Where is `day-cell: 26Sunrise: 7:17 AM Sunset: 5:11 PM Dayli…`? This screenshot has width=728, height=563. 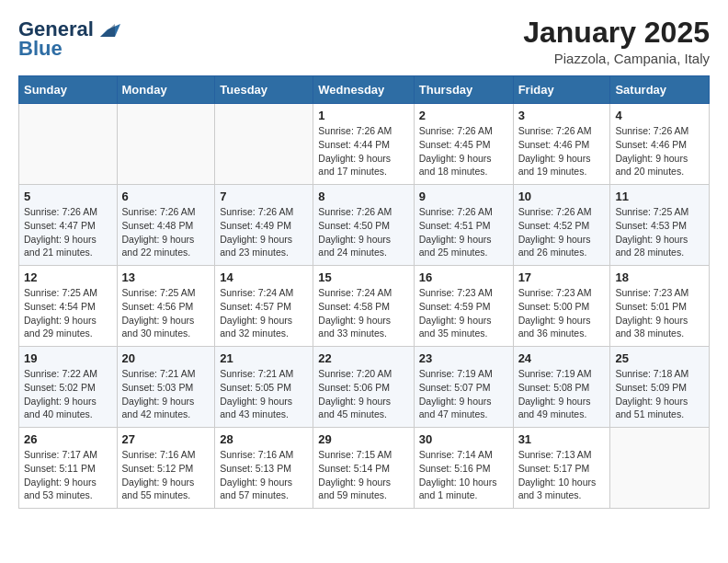 day-cell: 26Sunrise: 7:17 AM Sunset: 5:11 PM Dayli… is located at coordinates (68, 468).